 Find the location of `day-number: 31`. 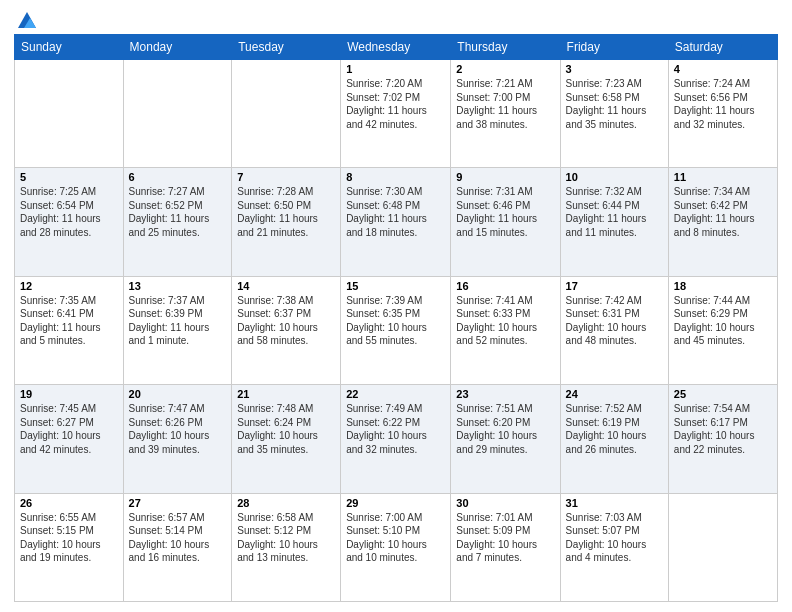

day-number: 31 is located at coordinates (614, 503).